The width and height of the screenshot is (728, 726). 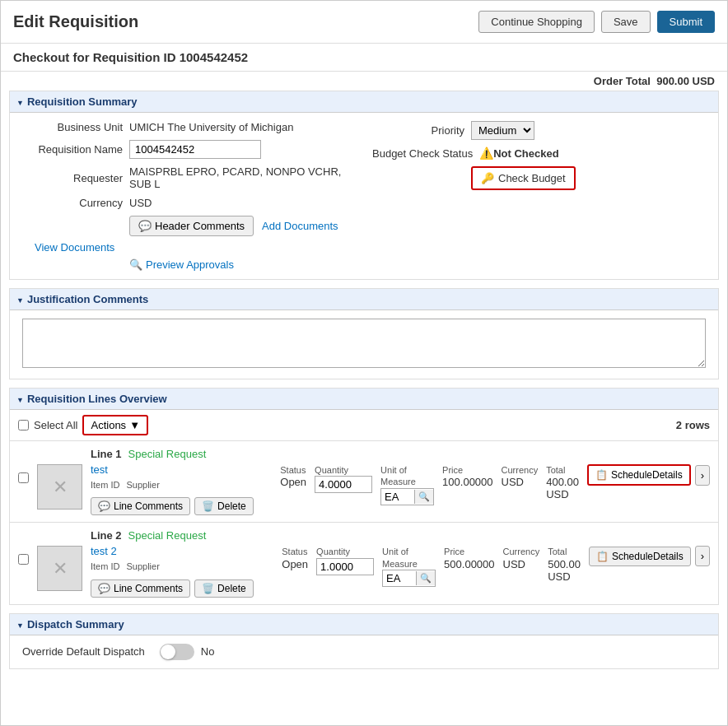 I want to click on line-2-total-group: Total 500.00USD, so click(x=564, y=564).